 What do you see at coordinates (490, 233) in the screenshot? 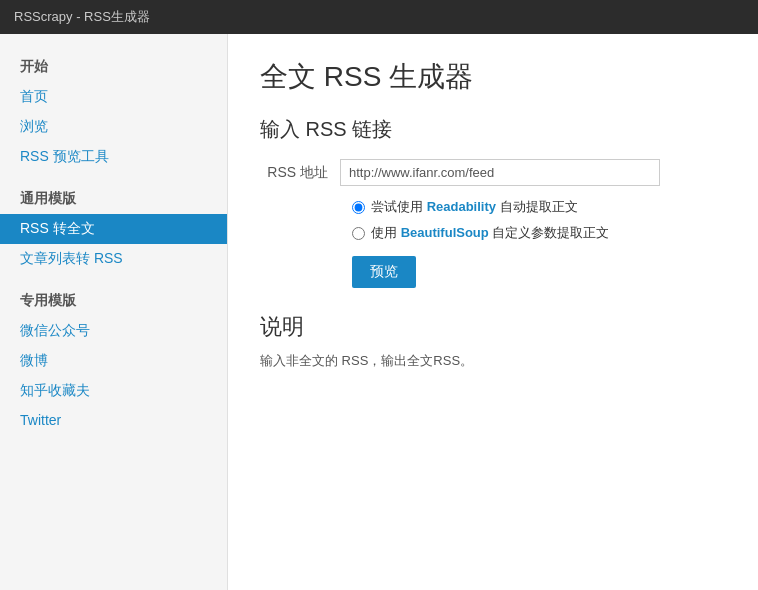
I see `radio-beautifulsoup-label: 使用 BeautifulSoup 自定义参数提取正文` at bounding box center [490, 233].